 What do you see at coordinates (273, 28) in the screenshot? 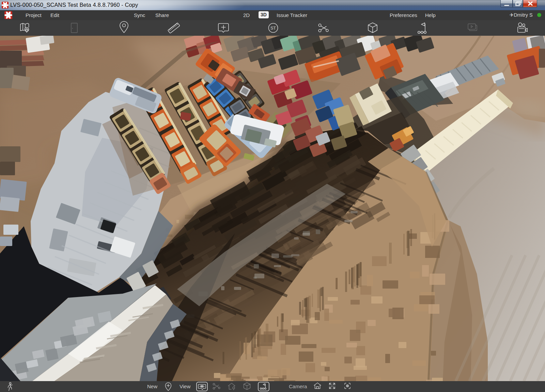
I see `svg-text: ST` at bounding box center [273, 28].